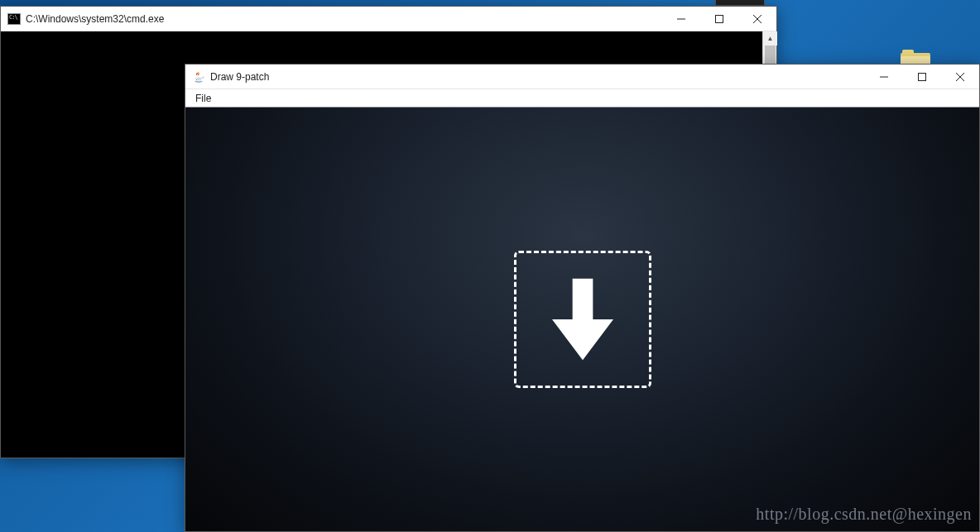  I want to click on watermark: http://blog.csdn.net@hexingen, so click(864, 515).